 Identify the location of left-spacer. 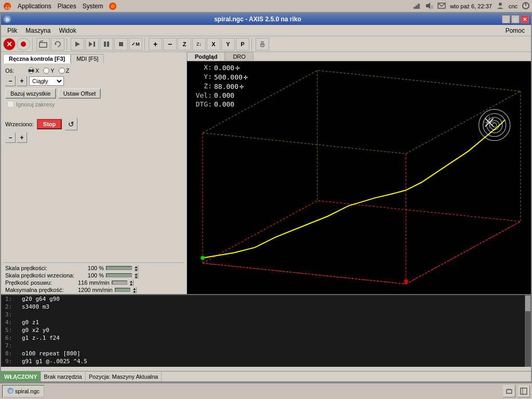
(94, 205).